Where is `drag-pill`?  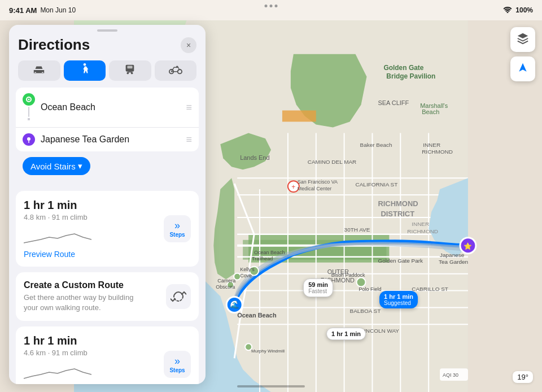 drag-pill is located at coordinates (107, 31).